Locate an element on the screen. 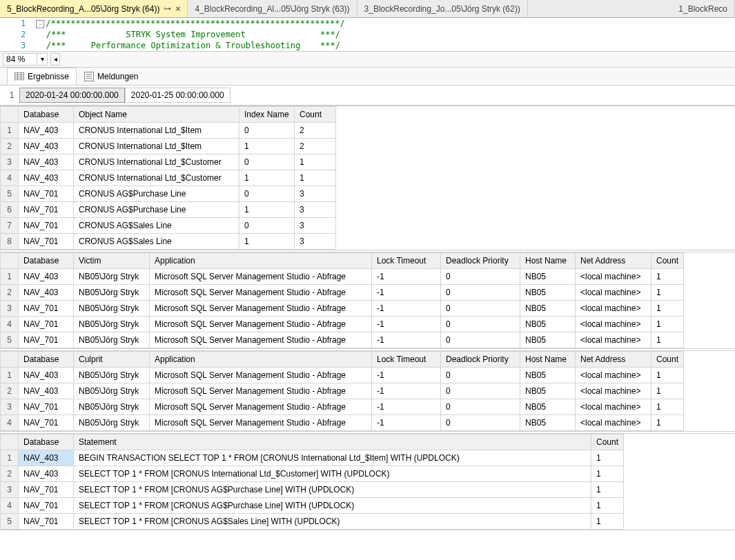 The height and width of the screenshot is (560, 735). row-header: 1 is located at coordinates (10, 131).